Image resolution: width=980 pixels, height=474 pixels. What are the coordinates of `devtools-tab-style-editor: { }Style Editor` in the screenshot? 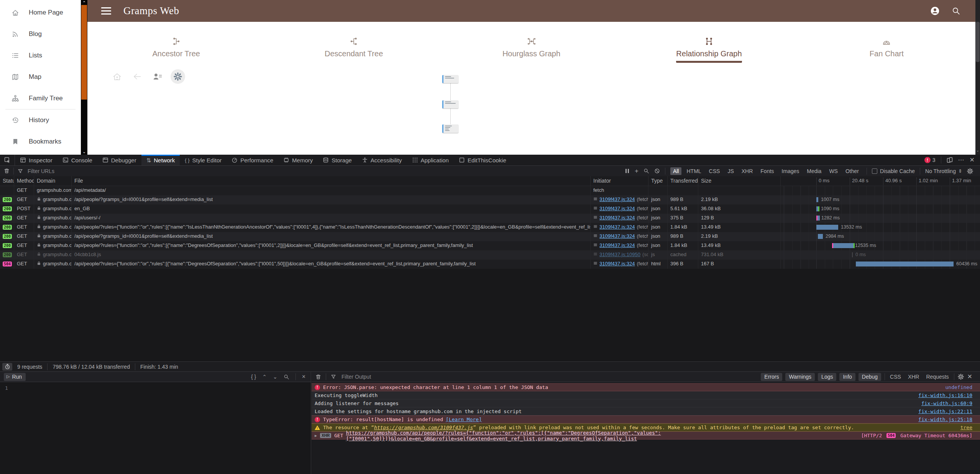 It's located at (203, 160).